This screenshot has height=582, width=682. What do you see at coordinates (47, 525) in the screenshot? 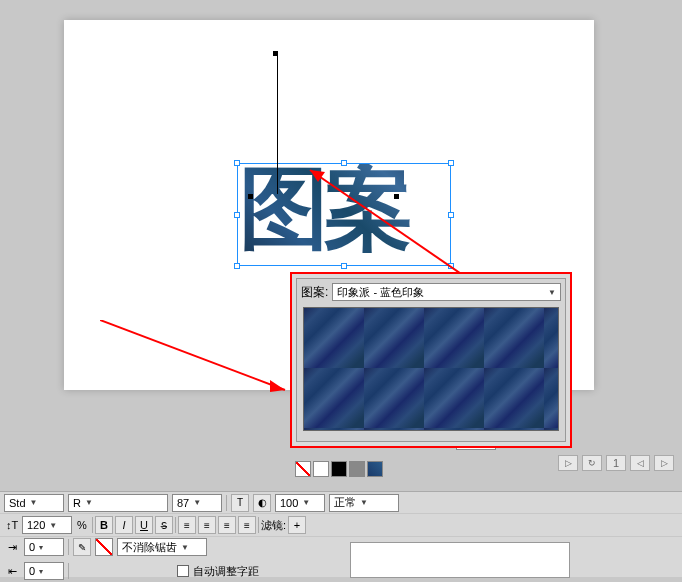
I see `leading-input: 120▼` at bounding box center [47, 525].